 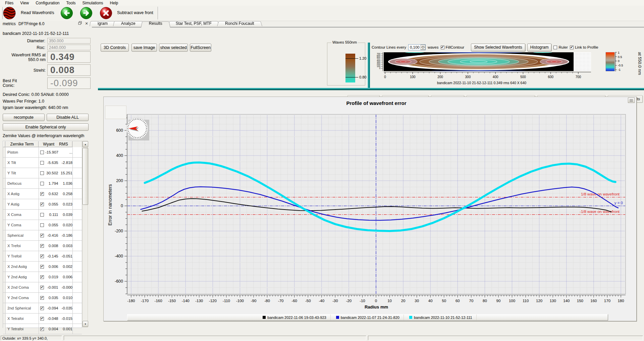 What do you see at coordinates (584, 47) in the screenshot?
I see `link-to-profile-checkbox: ✔Link to Profile` at bounding box center [584, 47].